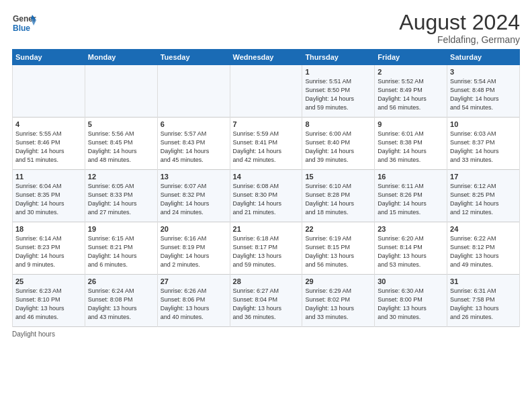 This screenshot has width=532, height=411. What do you see at coordinates (339, 95) in the screenshot?
I see `day-info: Sunrise: 5:51 AM Sunset: 8:50 PM Dayligh…` at bounding box center [339, 95].